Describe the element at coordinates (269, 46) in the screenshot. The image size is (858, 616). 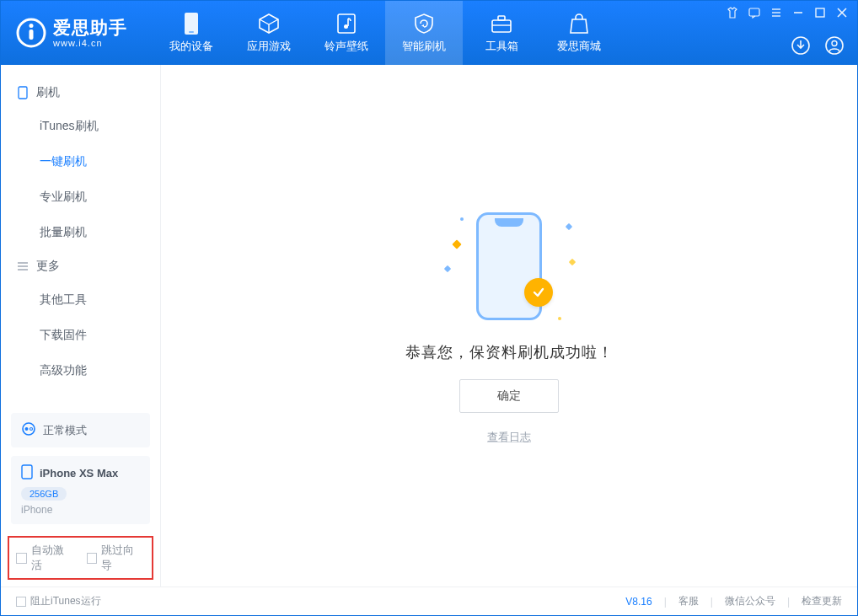
I see `nav-label: 应用游戏` at that location.